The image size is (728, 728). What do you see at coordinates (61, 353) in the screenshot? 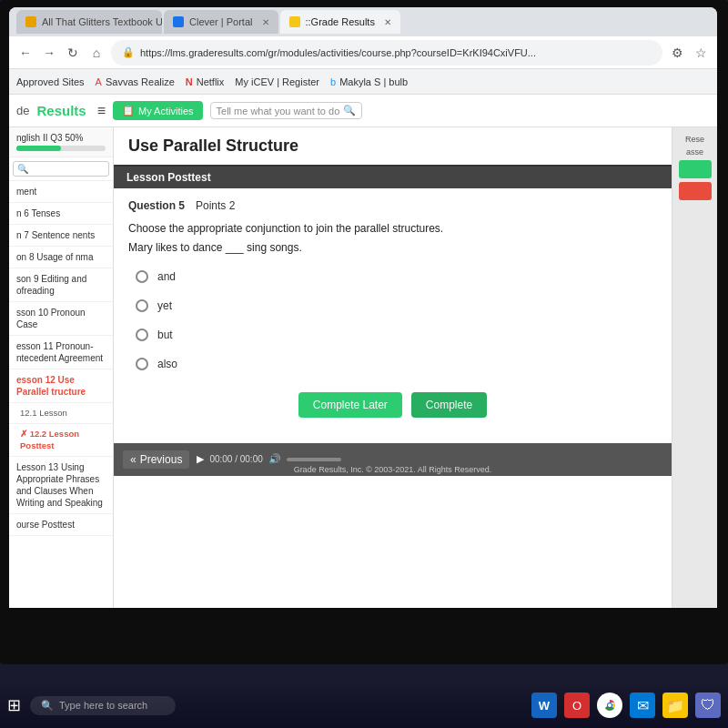
I see `sidebar-item-6: esson 11 Pronoun- ntecedent Agreement` at bounding box center [61, 353].